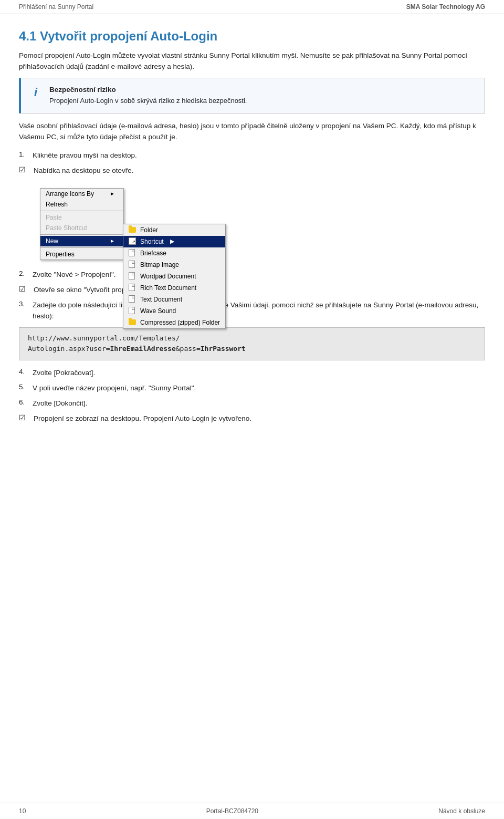 The height and width of the screenshot is (819, 504). Describe the element at coordinates (174, 323) in the screenshot. I see `submenu-item-zip: Compressed (zipped) Folder` at that location.